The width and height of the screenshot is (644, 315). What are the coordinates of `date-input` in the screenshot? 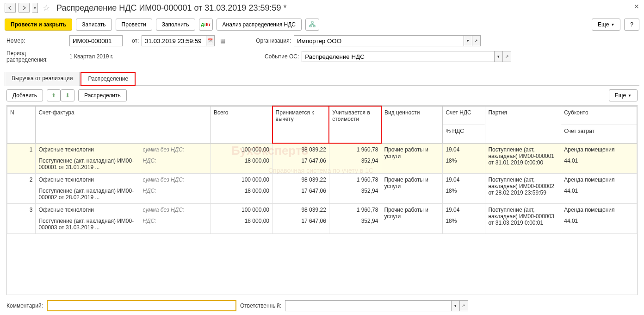 It's located at (174, 41).